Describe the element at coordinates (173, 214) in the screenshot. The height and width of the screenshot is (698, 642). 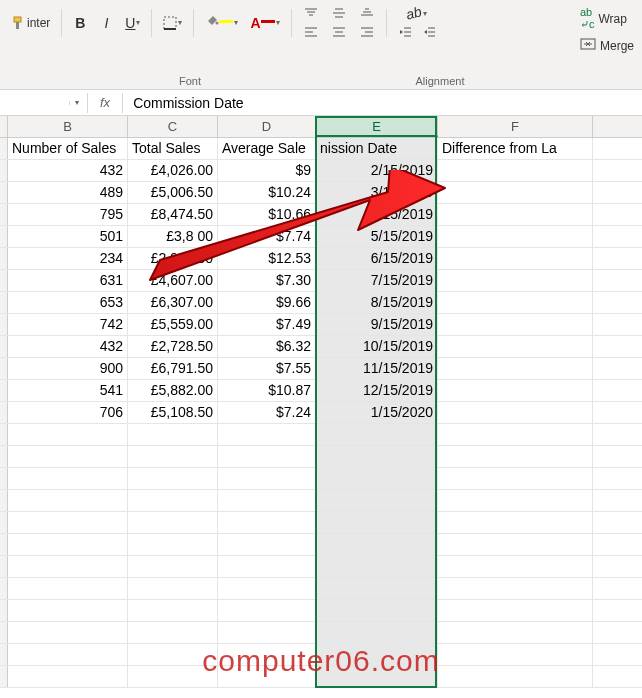
I see `cell: £8,474.50` at that location.